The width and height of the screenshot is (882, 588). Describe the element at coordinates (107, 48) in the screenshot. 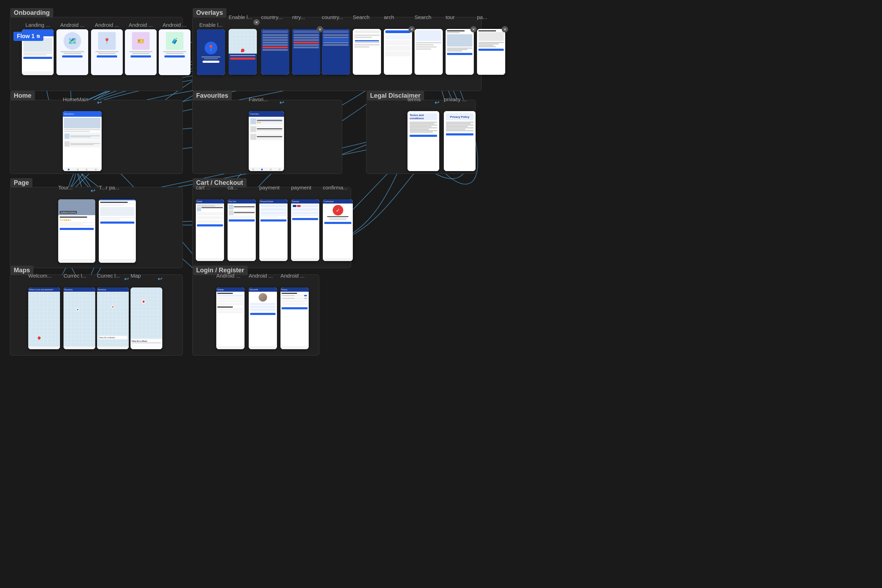

I see `screen-onboarding-3: Android ... 📍` at that location.